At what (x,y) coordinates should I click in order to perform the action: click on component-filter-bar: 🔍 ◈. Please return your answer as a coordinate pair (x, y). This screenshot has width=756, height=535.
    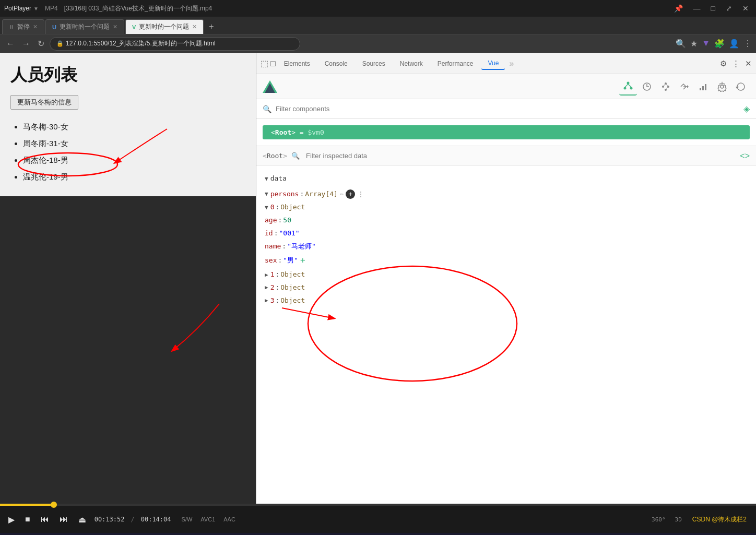
    Looking at the image, I should click on (506, 109).